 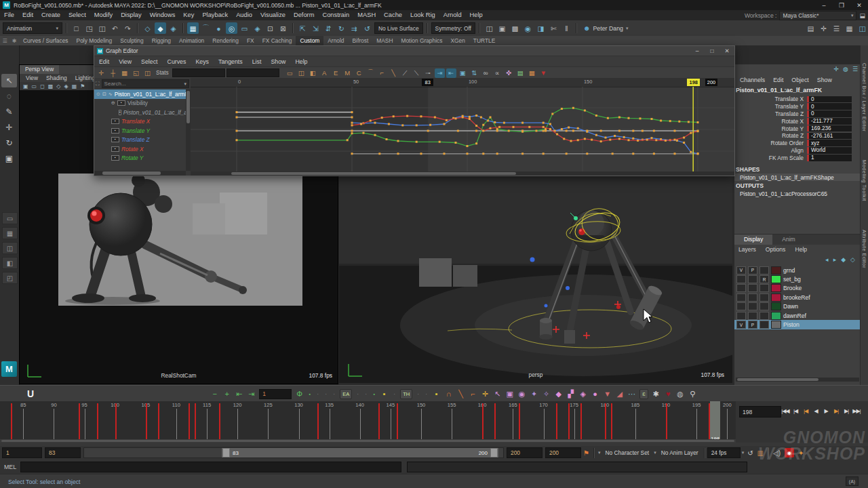 What do you see at coordinates (113, 103) in the screenshot?
I see `expander-icon: ⊖` at bounding box center [113, 103].